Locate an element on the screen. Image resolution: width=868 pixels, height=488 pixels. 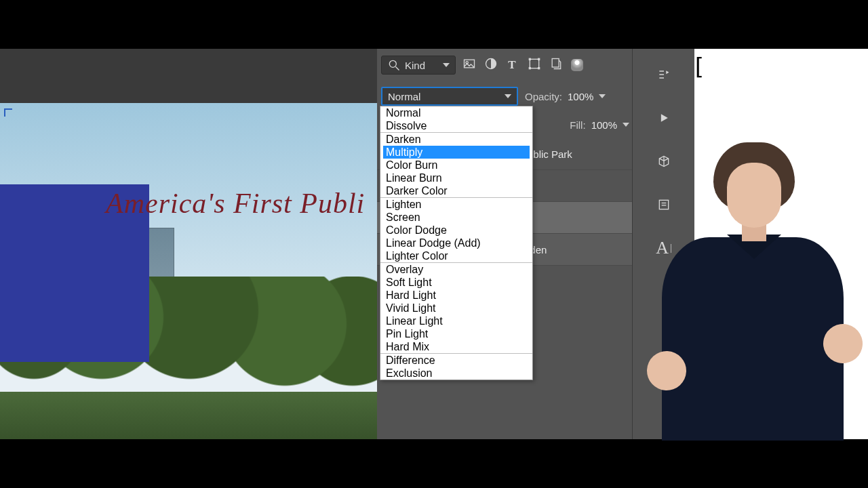
layer-filter-kind: Kind is located at coordinates (418, 65).